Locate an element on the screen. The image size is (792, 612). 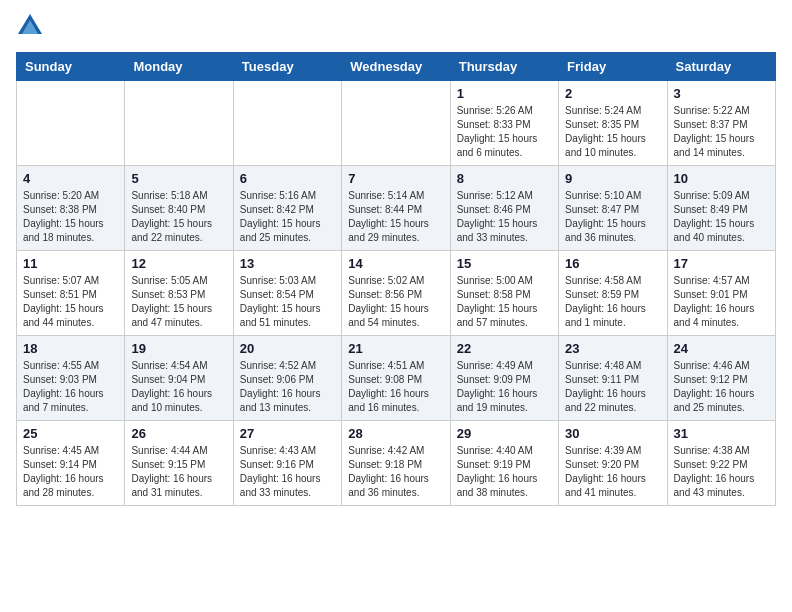
day-number: 23 is located at coordinates (612, 348).